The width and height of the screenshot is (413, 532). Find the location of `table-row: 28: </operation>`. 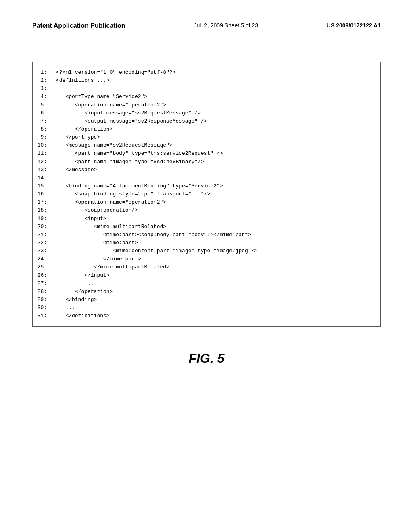

table-row: 28: </operation> is located at coordinates (206, 292).